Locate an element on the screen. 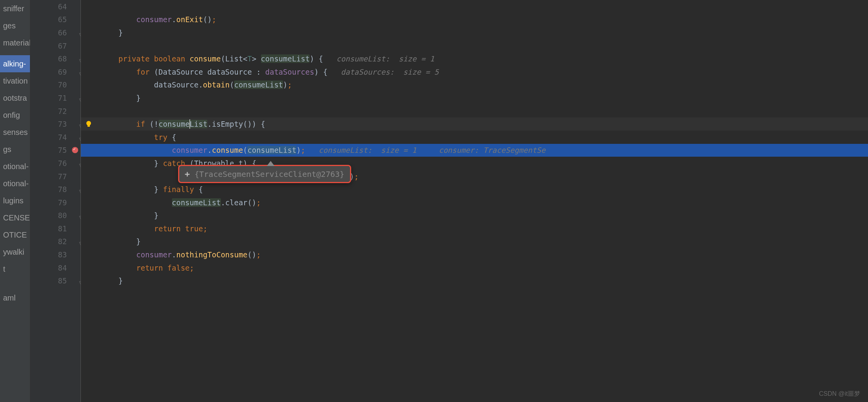 Image resolution: width=868 pixels, height=402 pixels. line-number: 81 is located at coordinates (62, 229).